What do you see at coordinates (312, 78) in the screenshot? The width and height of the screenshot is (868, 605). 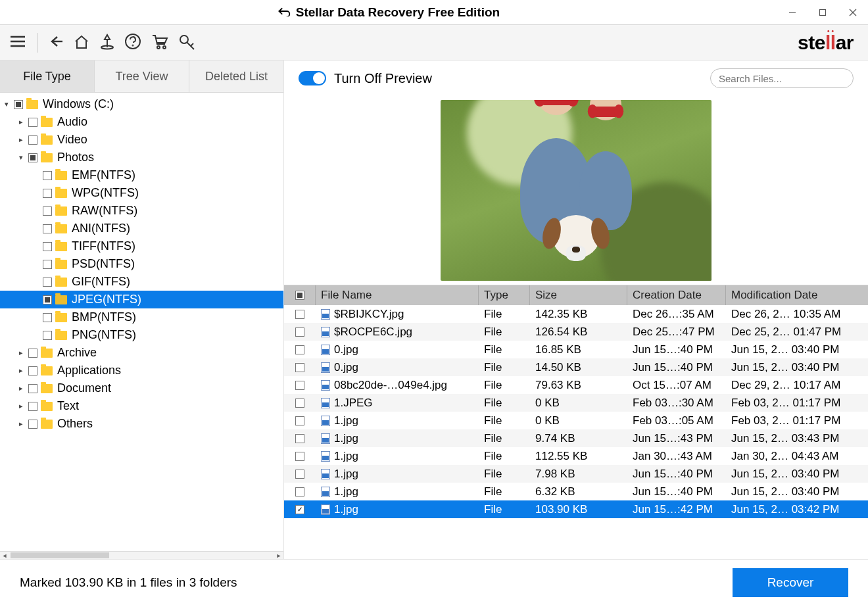 I see `preview-toggle` at bounding box center [312, 78].